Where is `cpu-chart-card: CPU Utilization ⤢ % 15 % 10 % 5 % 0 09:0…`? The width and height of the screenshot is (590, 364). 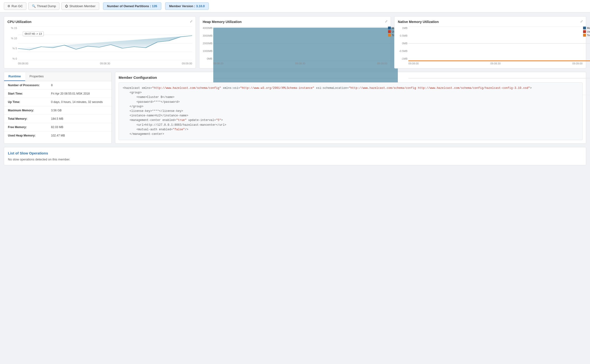
cpu-chart-card: CPU Utilization ⤢ % 15 % 10 % 5 % 0 09:0… is located at coordinates (100, 42).